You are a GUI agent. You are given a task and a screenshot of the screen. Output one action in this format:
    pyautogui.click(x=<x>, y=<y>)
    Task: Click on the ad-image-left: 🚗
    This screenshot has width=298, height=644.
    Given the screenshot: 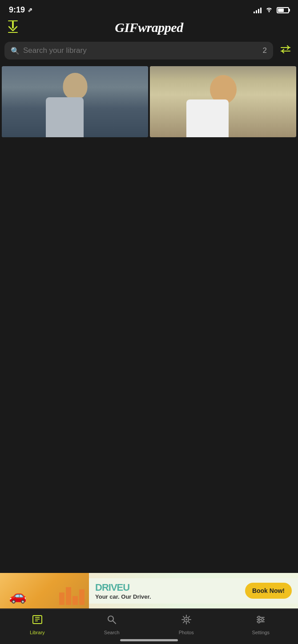 What is the action you would take?
    pyautogui.click(x=44, y=591)
    